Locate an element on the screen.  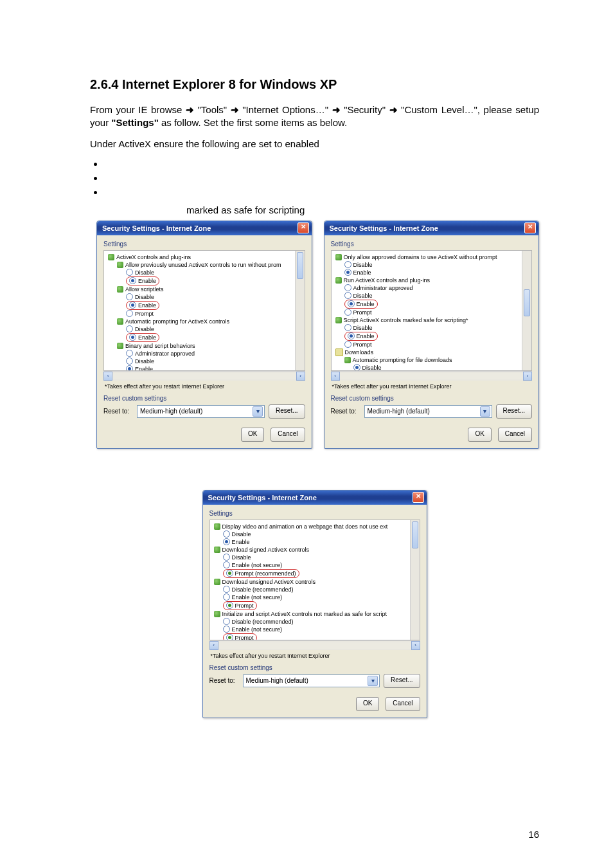
setting-row: Script ActiveX controls marked safe for … is located at coordinates (432, 320).